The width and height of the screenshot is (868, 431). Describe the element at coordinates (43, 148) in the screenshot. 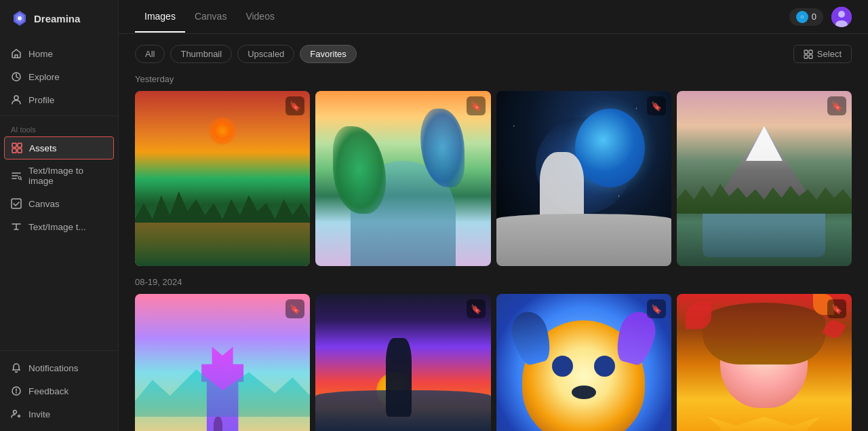

I see `sidebar-item-assets-label: Assets` at that location.